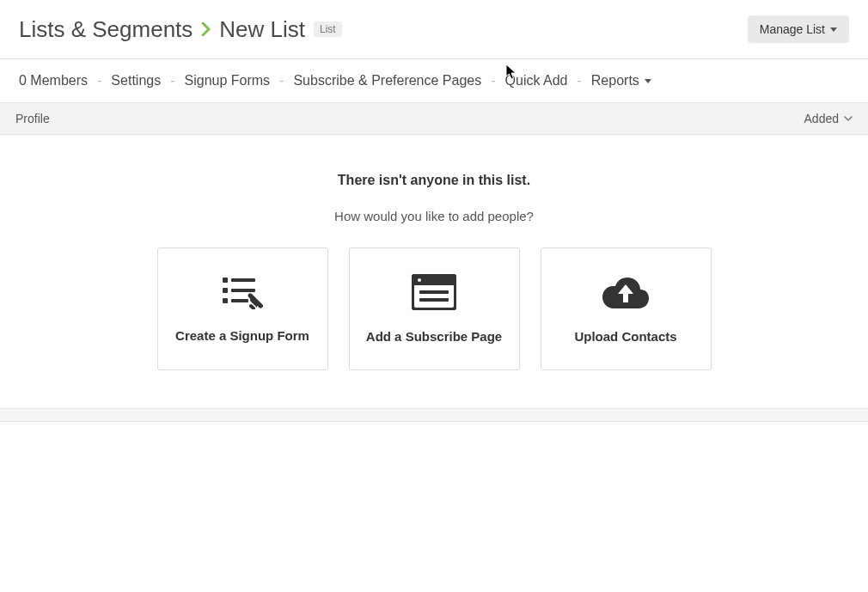 The width and height of the screenshot is (868, 592). What do you see at coordinates (434, 119) in the screenshot?
I see `list-header-bar: Profile Added` at bounding box center [434, 119].